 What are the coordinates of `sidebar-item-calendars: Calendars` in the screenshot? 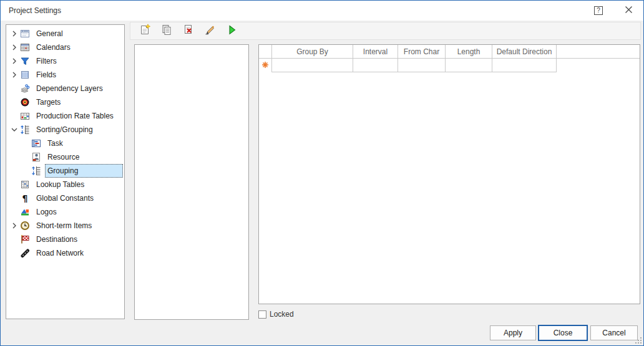 It's located at (65, 47).